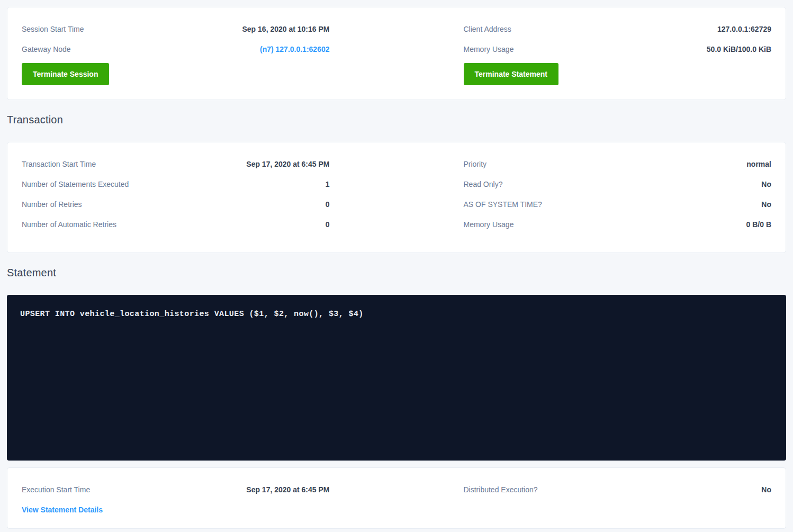  I want to click on transaction-card-left-column: Transaction Start TimeSep 17, 2020 at 6:…, so click(176, 194).